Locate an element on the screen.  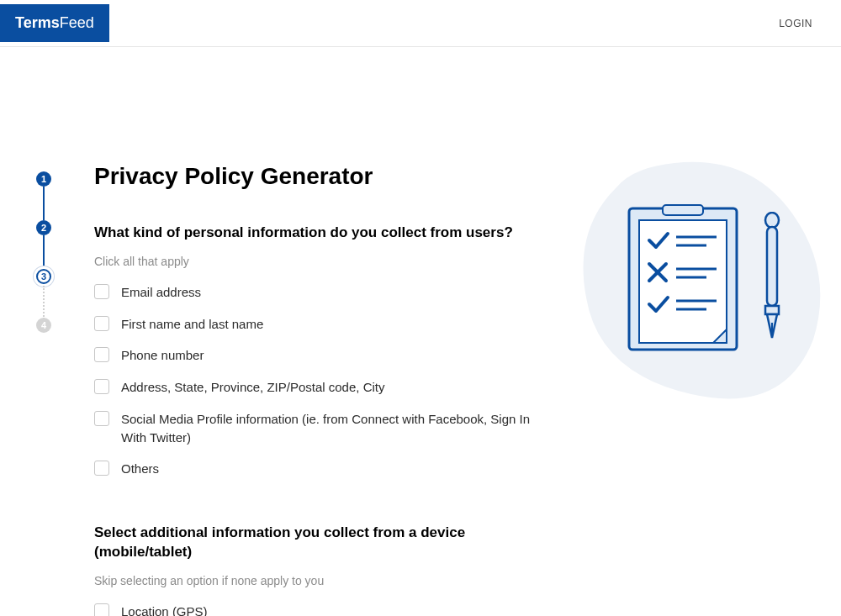
opt-social: Social Media Profile information (ie. fr… is located at coordinates (325, 429).